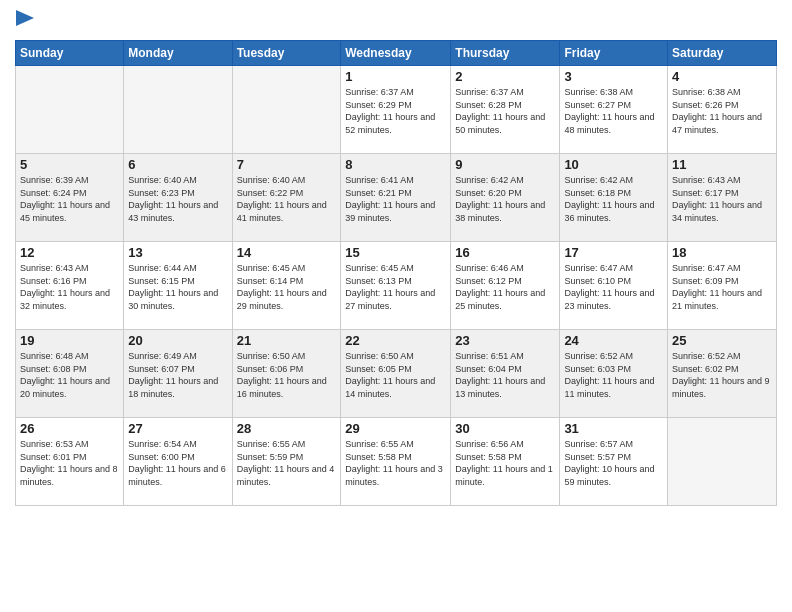  I want to click on day-info: Sunrise: 6:42 AM Sunset: 6:18 PM Dayligh…, so click(614, 199).